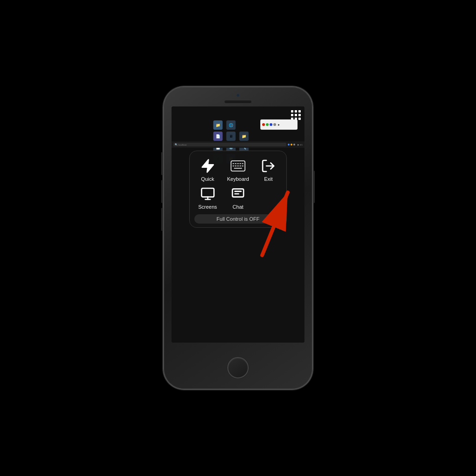 The width and height of the screenshot is (476, 476). I want to click on browser-status: ▶ 4G, so click(300, 145).